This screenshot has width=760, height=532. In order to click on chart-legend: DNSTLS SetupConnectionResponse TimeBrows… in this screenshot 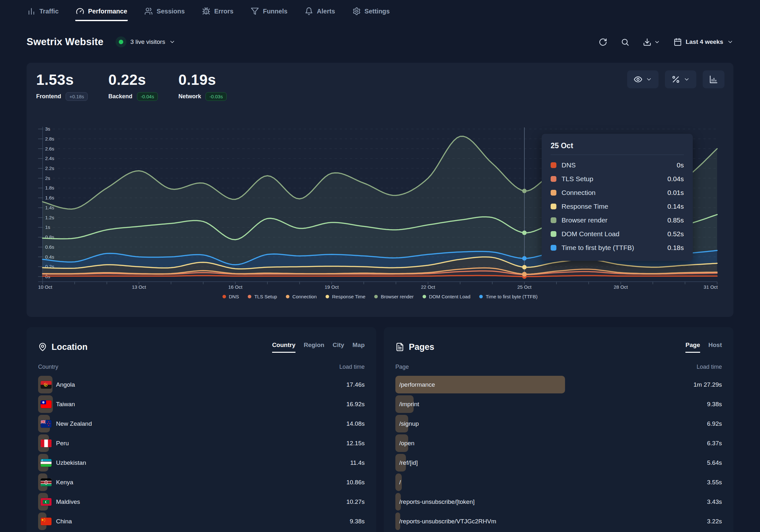, I will do `click(380, 297)`.